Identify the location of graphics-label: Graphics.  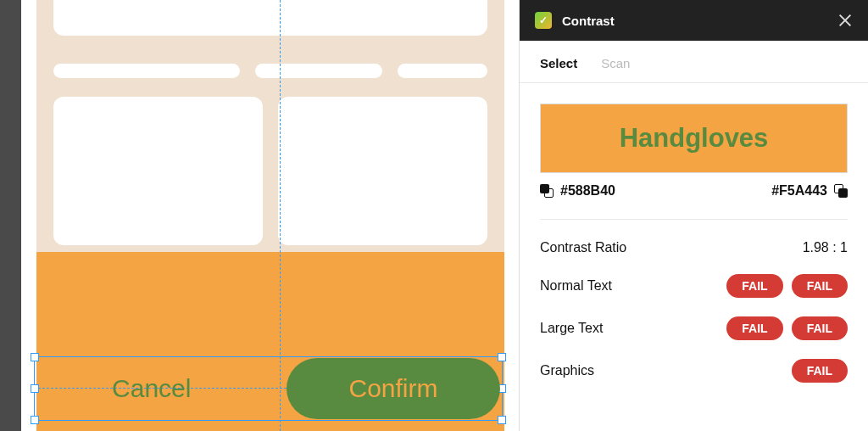
(567, 371).